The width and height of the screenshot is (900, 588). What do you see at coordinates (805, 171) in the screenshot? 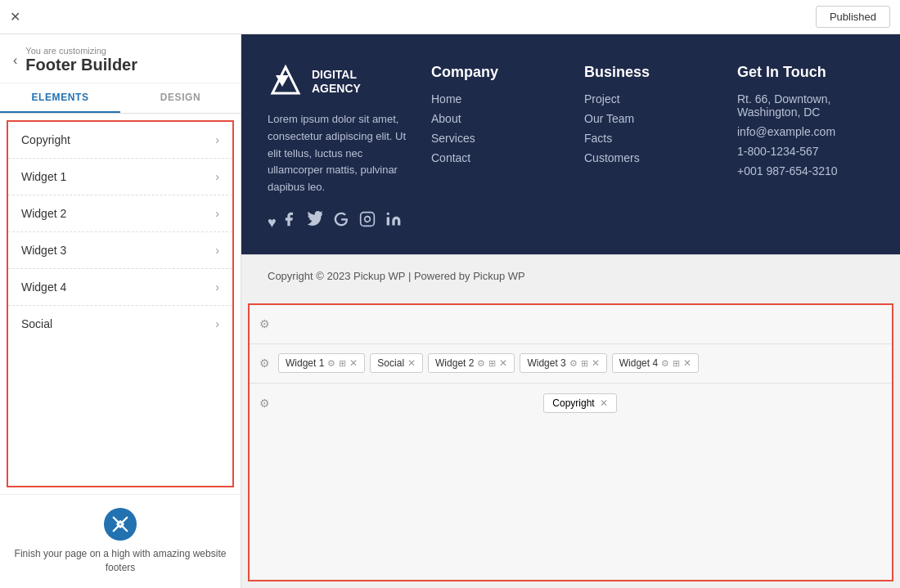
I see `contact-phone2: +001 987-654-3210` at bounding box center [805, 171].